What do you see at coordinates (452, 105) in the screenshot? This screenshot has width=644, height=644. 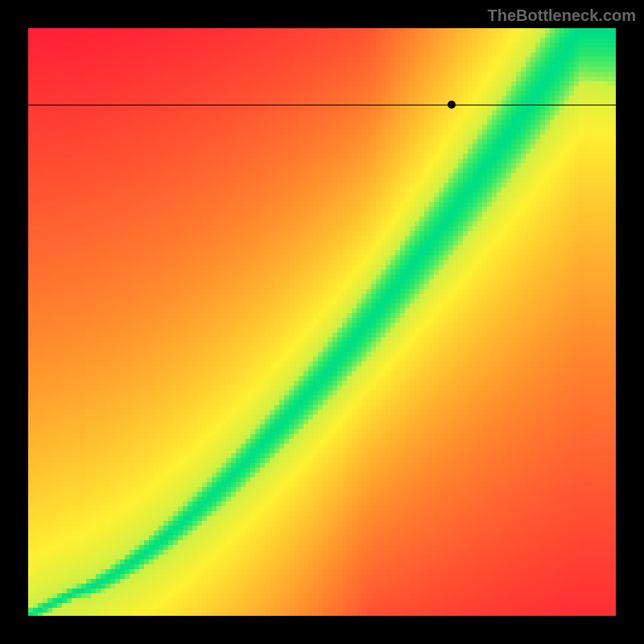 I see `marker-point` at bounding box center [452, 105].